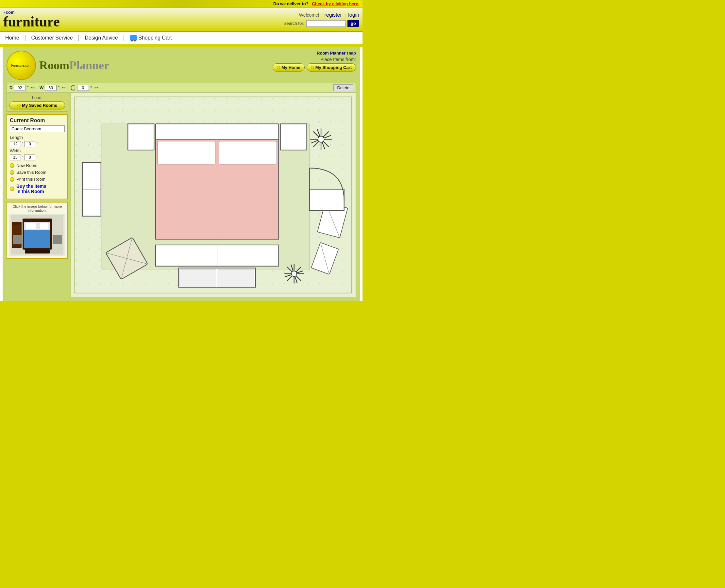  I want to click on info-box-image, so click(37, 235).